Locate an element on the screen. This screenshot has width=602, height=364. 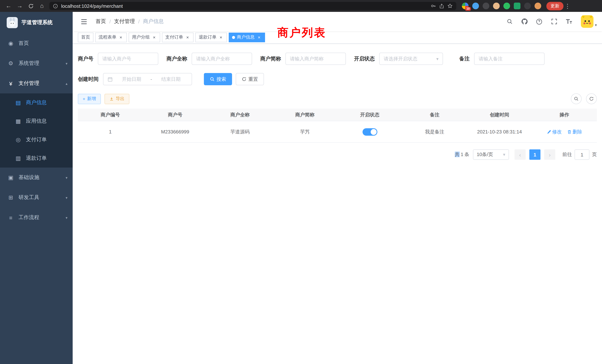
sidebar-item-pay: ¥ 支付管理 ▴ is located at coordinates (36, 83).